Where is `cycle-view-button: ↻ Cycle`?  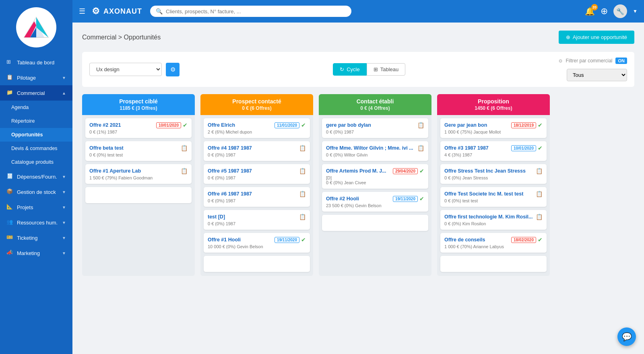
cycle-view-button: ↻ Cycle is located at coordinates (350, 69).